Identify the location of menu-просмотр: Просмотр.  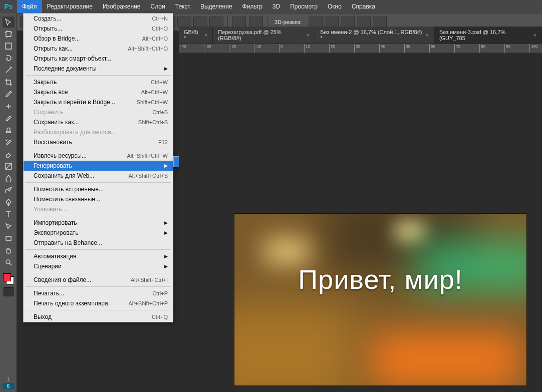
(304, 7).